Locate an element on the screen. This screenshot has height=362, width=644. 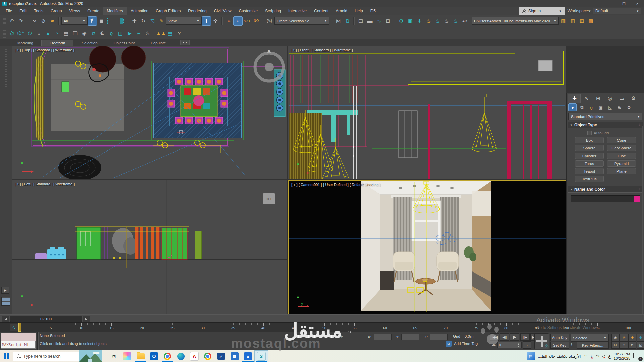
menu-item: D5 is located at coordinates (373, 11).